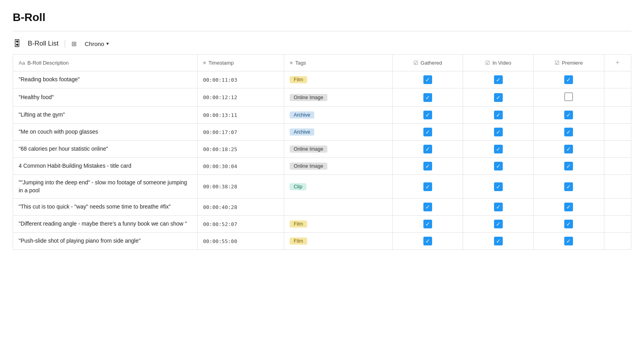 The height and width of the screenshot is (339, 644). I want to click on cell-desc: "Push-slide shot of playing piano from s…, so click(106, 241).